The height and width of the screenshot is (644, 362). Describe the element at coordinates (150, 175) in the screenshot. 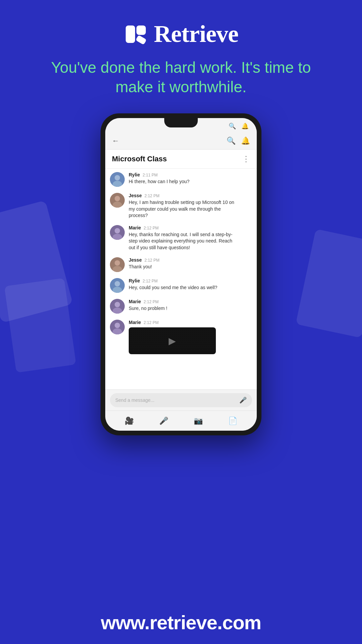

I see `message-time: 2:11 PM` at that location.